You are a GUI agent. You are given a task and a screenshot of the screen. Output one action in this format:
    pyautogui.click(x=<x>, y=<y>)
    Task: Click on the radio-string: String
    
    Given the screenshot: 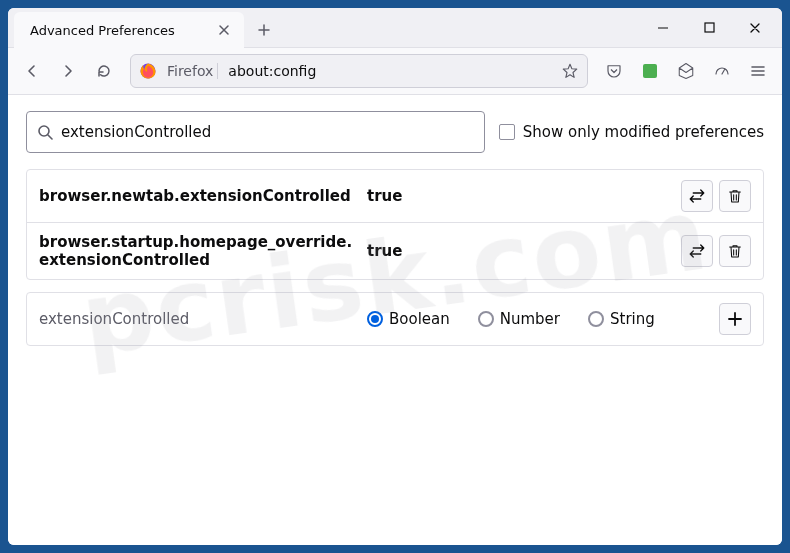 What is the action you would take?
    pyautogui.click(x=622, y=319)
    